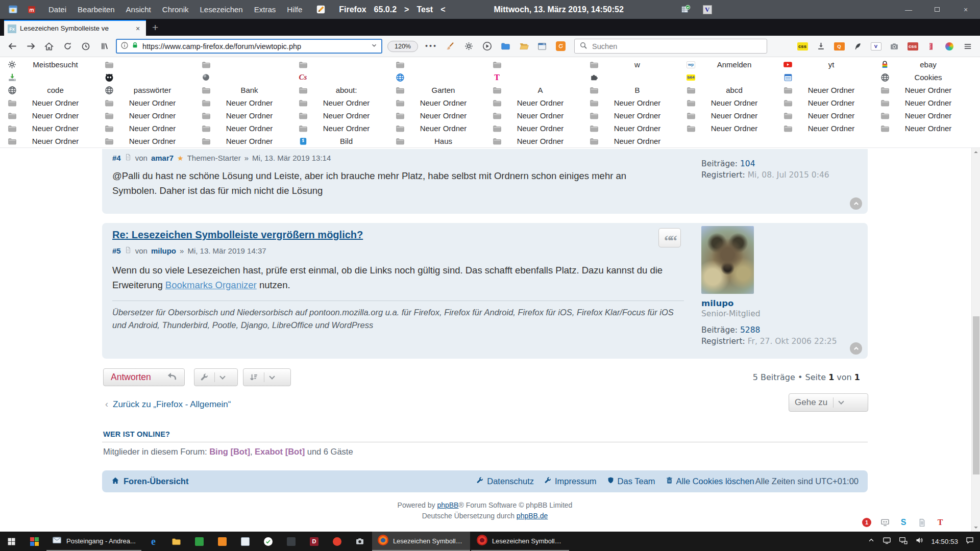  I want to click on taskbar-icon-orange-app, so click(223, 541).